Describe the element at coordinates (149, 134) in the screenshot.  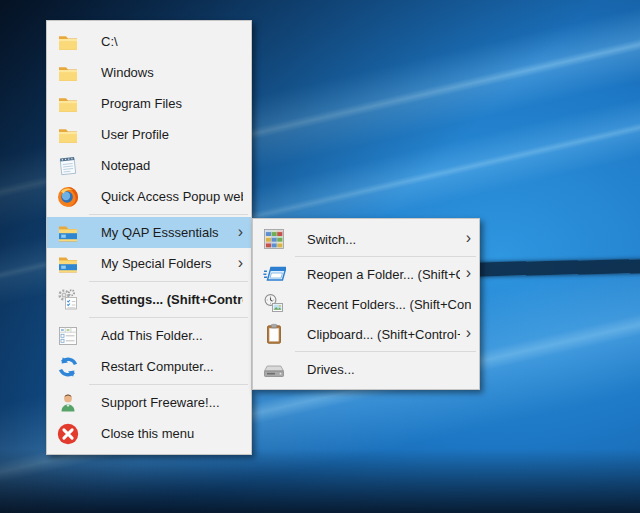
I see `menu-item-user-profile: User Profile` at that location.